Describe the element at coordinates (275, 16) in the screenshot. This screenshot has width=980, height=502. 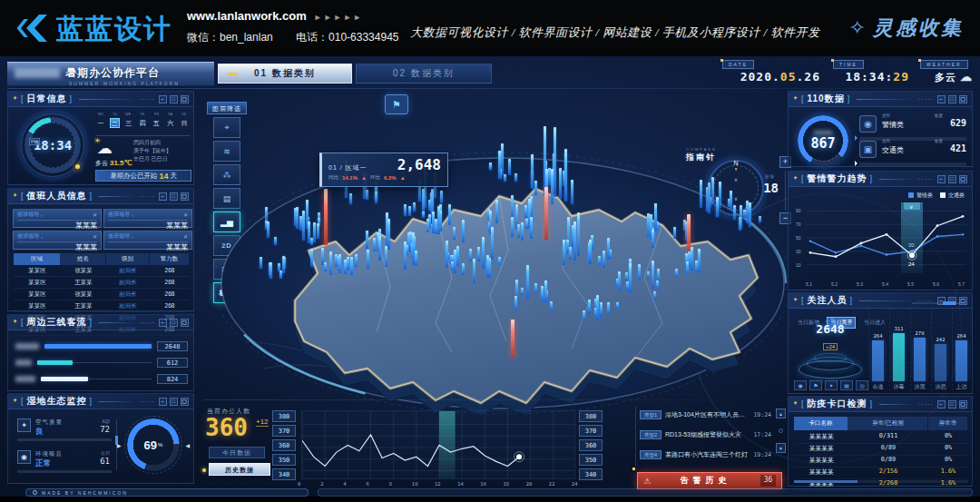
I see `website-link: www.lanlanwork.com►►►►►` at that location.